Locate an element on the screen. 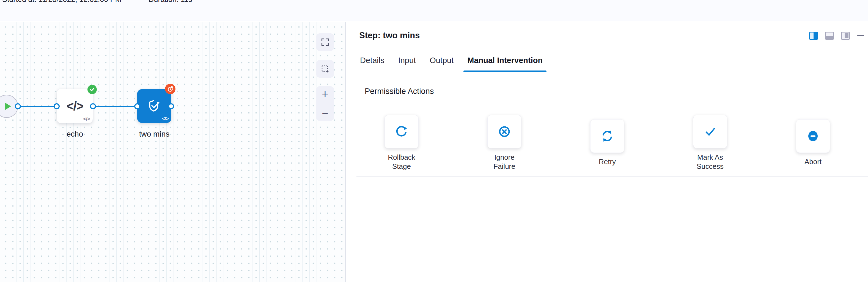 The width and height of the screenshot is (868, 282). action-label: Rollback Stage is located at coordinates (402, 162).